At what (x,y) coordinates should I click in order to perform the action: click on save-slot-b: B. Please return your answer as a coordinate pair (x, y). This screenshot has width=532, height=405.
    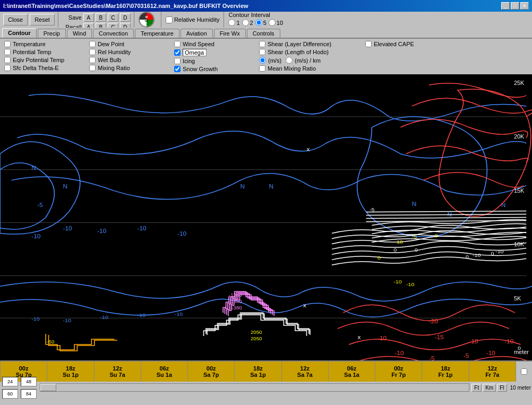
    Looking at the image, I should click on (101, 18).